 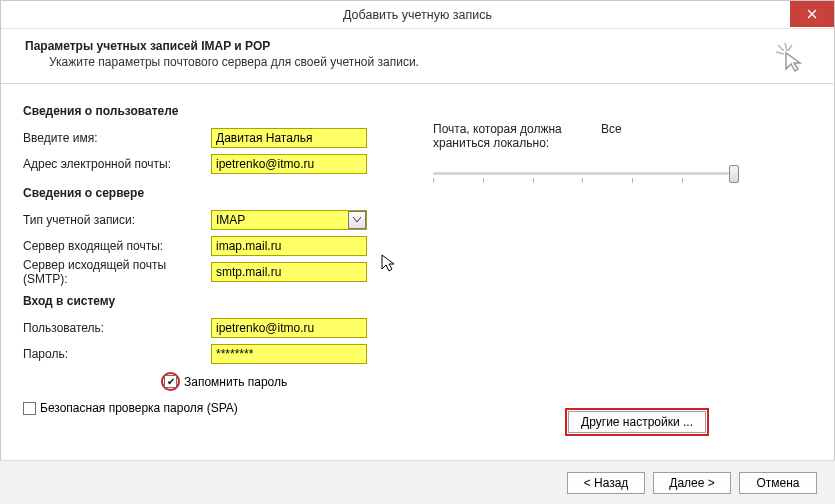 I want to click on cursor-icon, so click(x=389, y=266).